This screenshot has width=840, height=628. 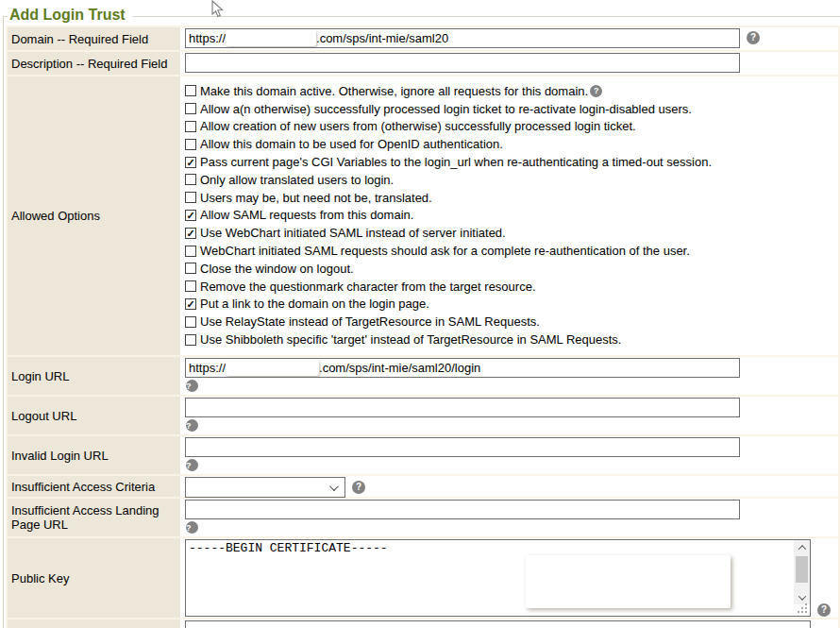 I want to click on mouse-cursor-icon, so click(x=217, y=9).